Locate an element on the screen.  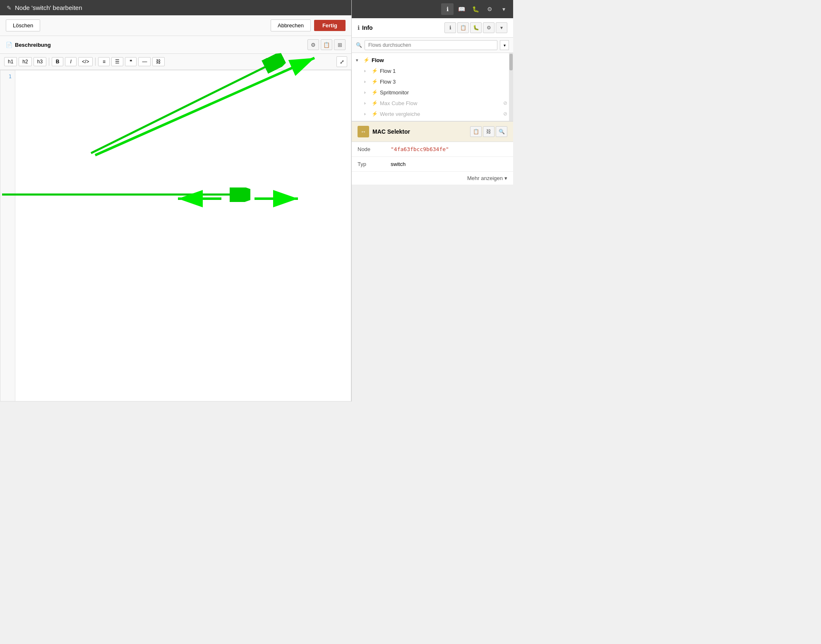
scrollbar-thumb is located at coordinates (511, 62).